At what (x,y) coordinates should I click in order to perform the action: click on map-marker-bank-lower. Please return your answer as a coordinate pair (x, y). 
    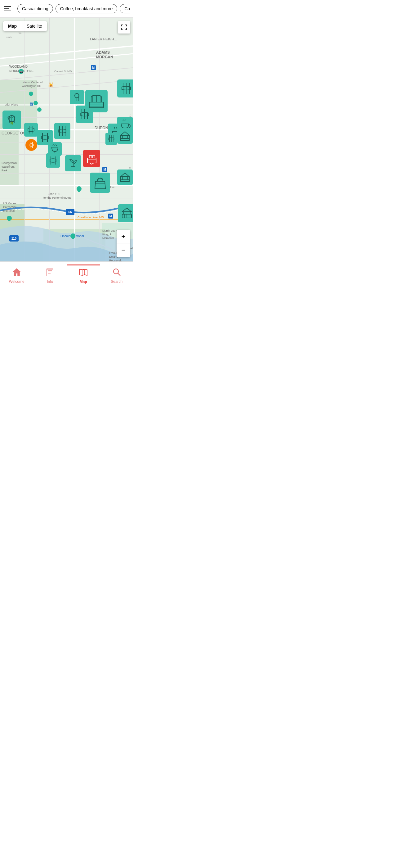
    Looking at the image, I should click on (125, 177).